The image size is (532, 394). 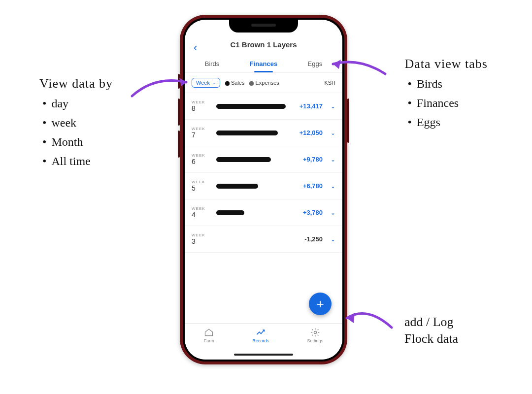 I want to click on annotation-item: Birds, so click(x=447, y=84).